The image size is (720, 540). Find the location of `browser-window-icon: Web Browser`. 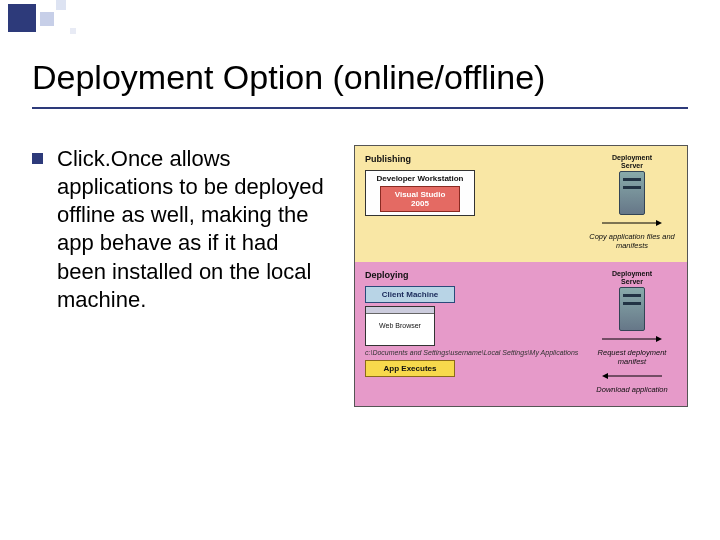

browser-window-icon: Web Browser is located at coordinates (400, 326).